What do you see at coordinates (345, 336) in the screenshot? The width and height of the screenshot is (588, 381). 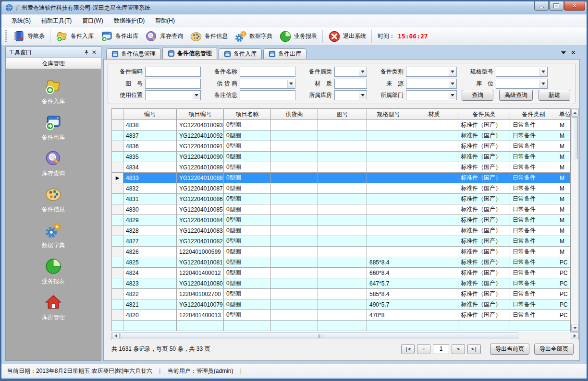 I see `horizontal-scrollbar` at bounding box center [345, 336].